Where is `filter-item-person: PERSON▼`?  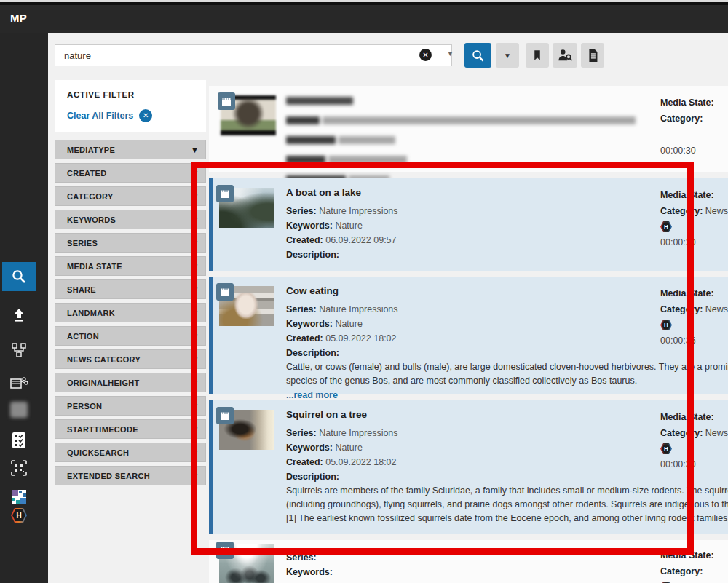
filter-item-person: PERSON▼ is located at coordinates (130, 406).